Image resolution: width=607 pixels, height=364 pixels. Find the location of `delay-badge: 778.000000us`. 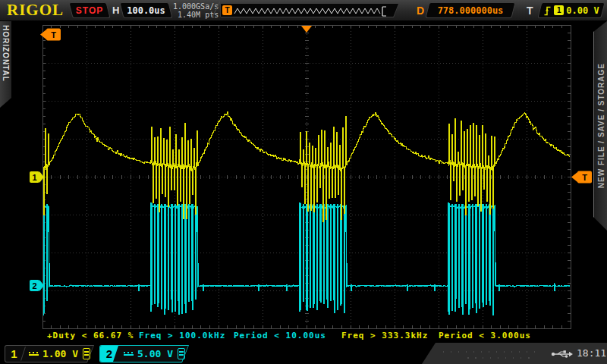

delay-badge: 778.000000us is located at coordinates (470, 11).